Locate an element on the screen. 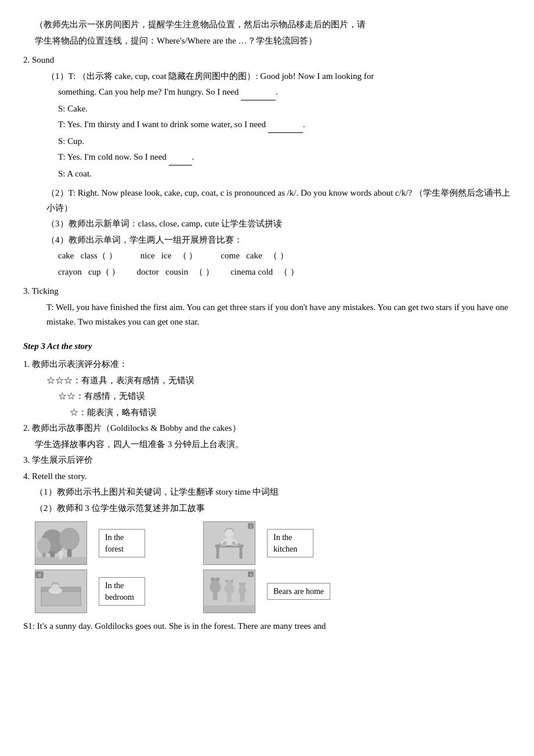  pron-pair-1: cake class（ ） is located at coordinates (88, 256).